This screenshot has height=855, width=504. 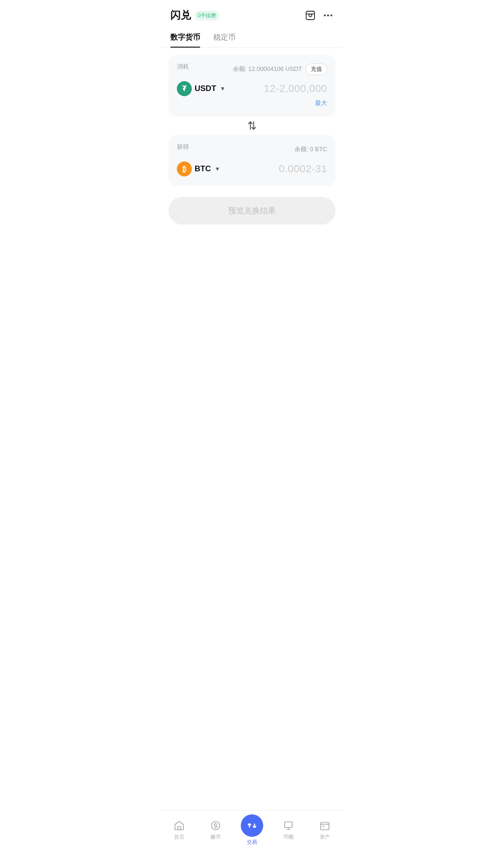 I want to click on consume-coin-row: ₮ USDT ▼ 12-2,000,000, so click(x=252, y=89).